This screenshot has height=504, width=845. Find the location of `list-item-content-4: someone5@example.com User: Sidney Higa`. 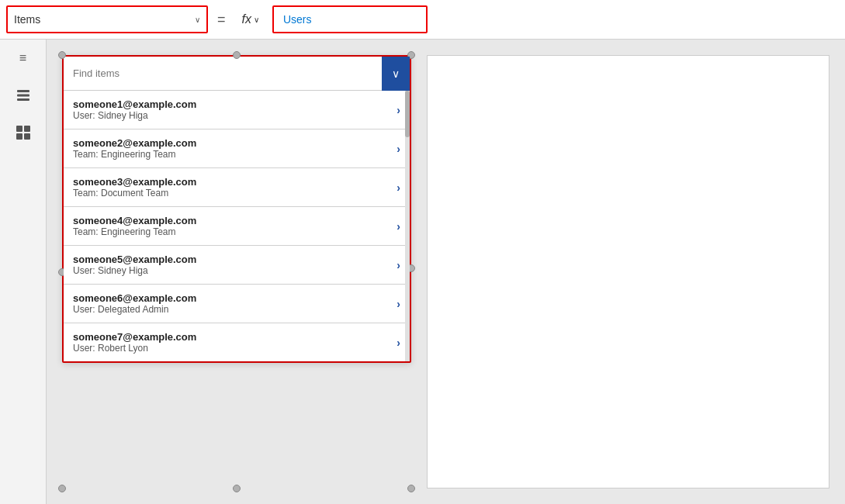

list-item-content-4: someone5@example.com User: Sidney Higa is located at coordinates (135, 265).